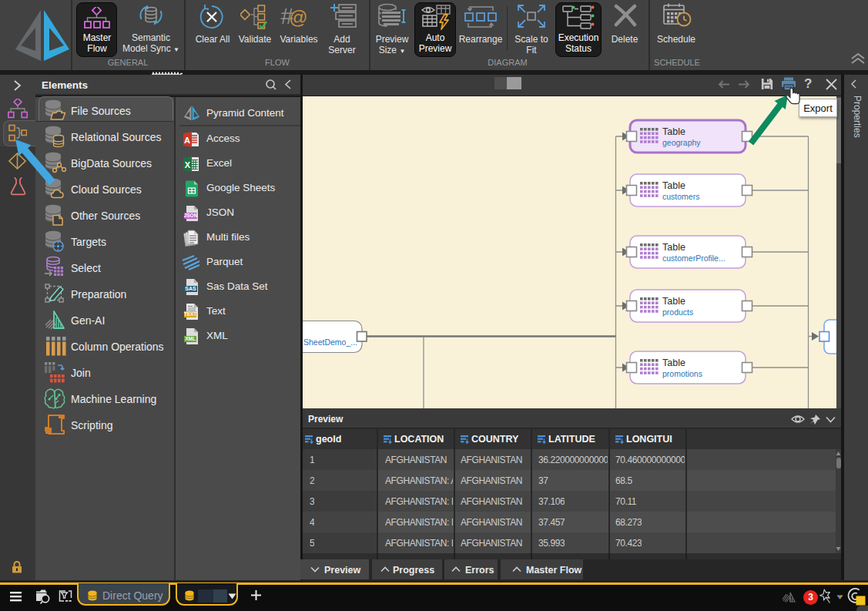 The image size is (868, 611). What do you see at coordinates (190, 339) in the screenshot?
I see `svg-text: XML` at bounding box center [190, 339].